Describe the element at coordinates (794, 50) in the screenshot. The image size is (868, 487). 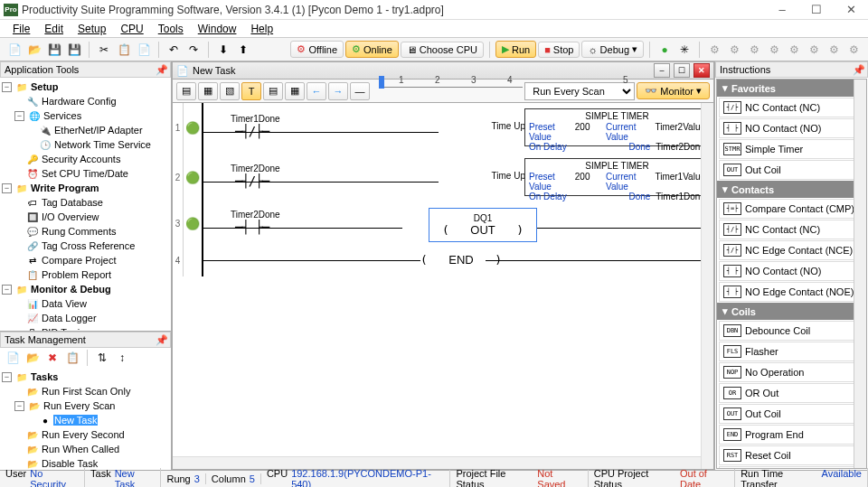
I see `tb-gear5-icon: ⚙` at that location.